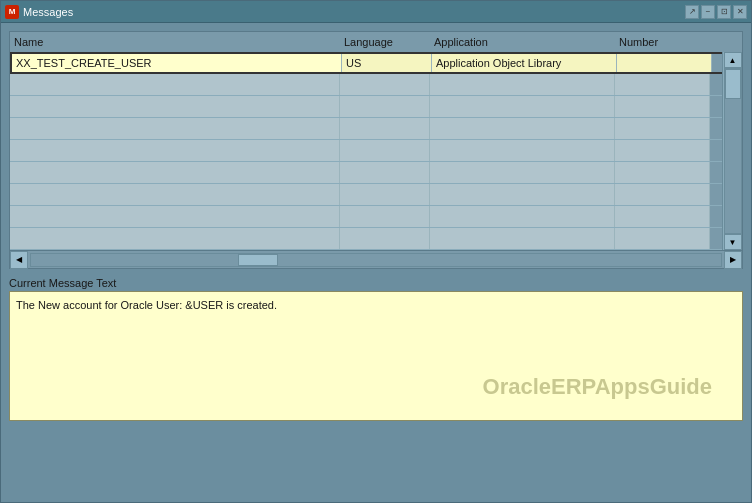  What do you see at coordinates (376, 283) in the screenshot?
I see `current-message-label: Current Message Text` at bounding box center [376, 283].